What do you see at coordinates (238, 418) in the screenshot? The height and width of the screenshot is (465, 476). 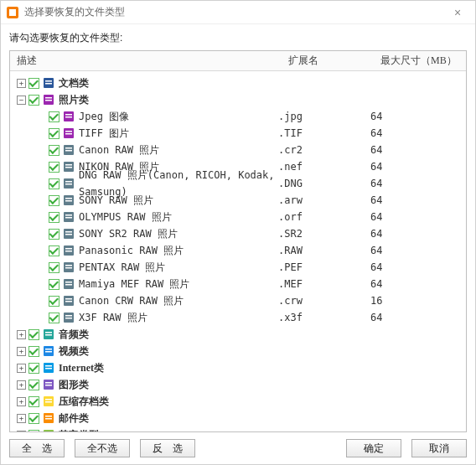 I see `category-row-mail: +邮件类` at bounding box center [238, 418].